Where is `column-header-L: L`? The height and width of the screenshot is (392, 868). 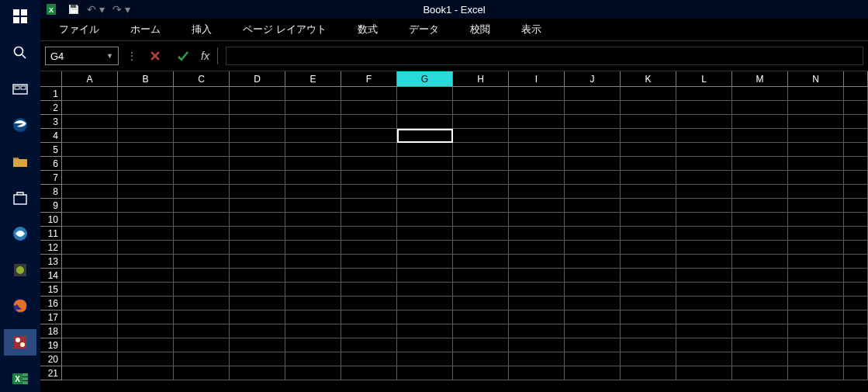 column-header-L: L is located at coordinates (704, 79).